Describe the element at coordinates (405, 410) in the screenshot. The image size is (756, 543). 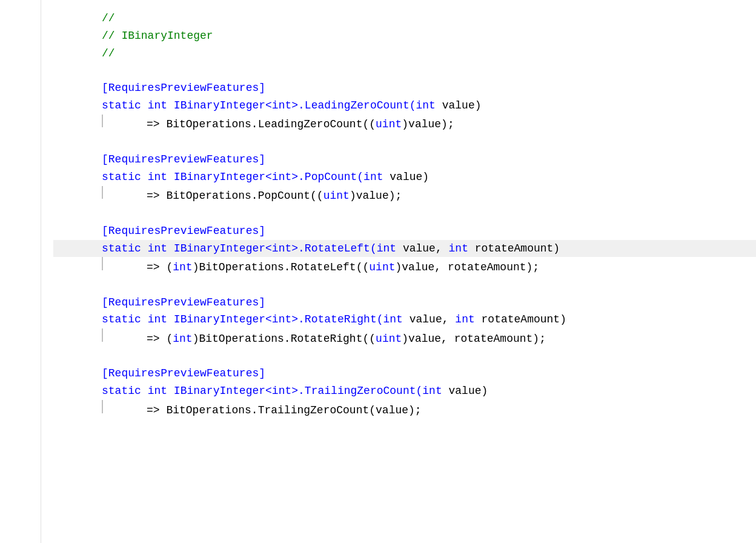
I see `code-line: => BitOperations.TrailingZeroCount(value…` at that location.